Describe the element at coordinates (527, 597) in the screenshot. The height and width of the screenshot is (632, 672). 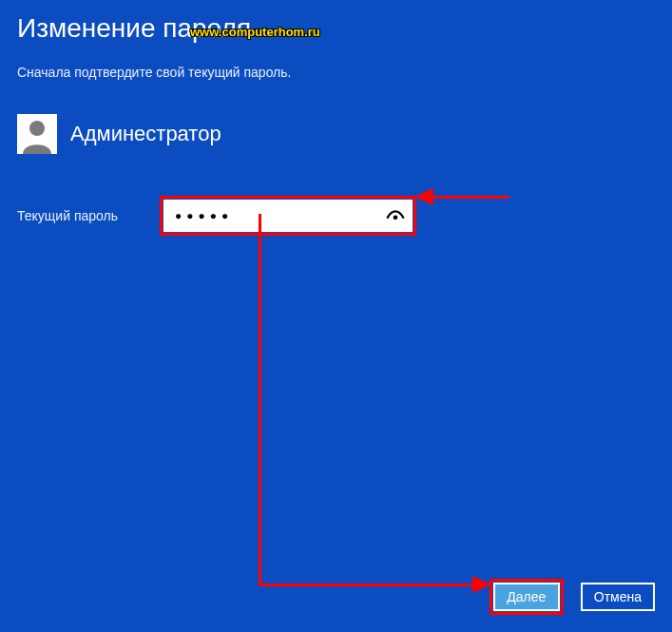
I see `annotation-box-next: Далее` at that location.